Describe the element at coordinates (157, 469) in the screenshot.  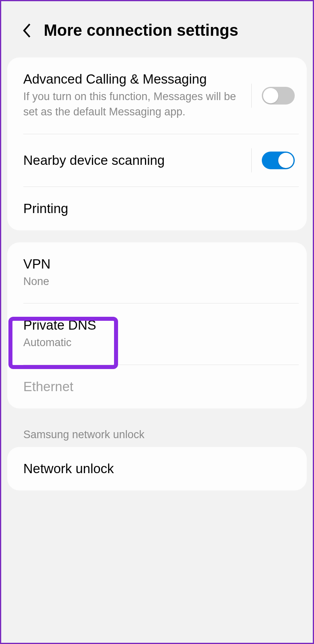
I see `network-unlock-row: Network unlock` at that location.